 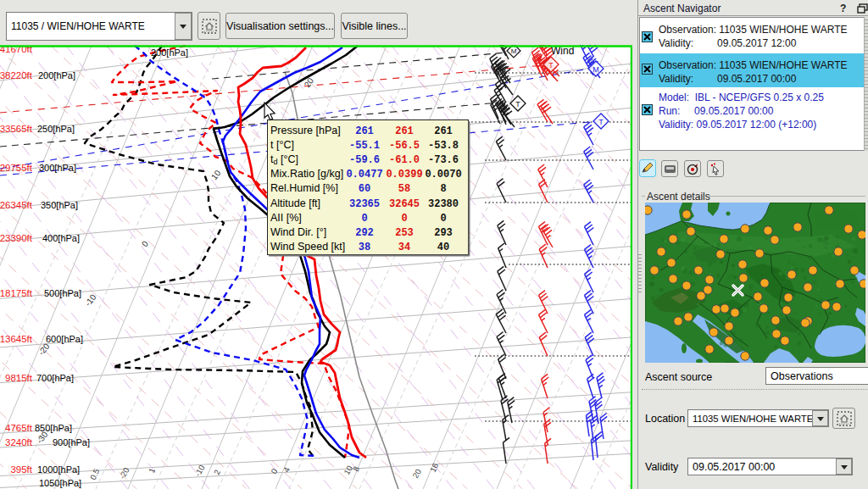 I want to click on svg-text: 292, so click(x=364, y=233).